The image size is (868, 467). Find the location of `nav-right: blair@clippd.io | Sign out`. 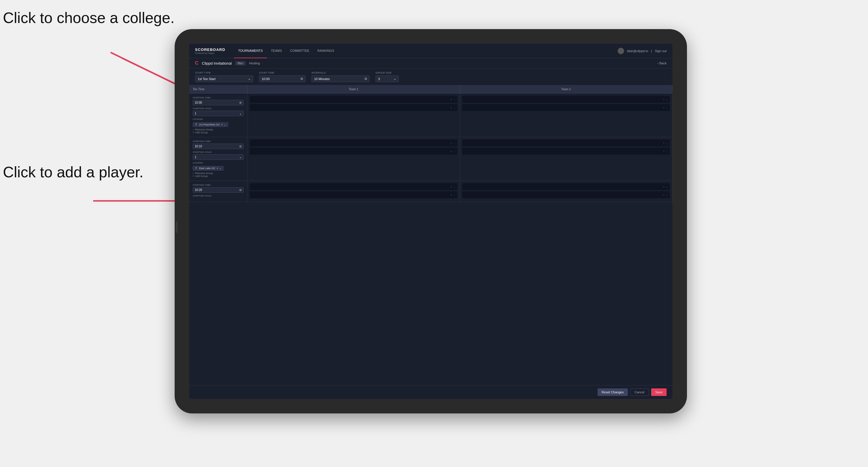

nav-right: blair@clippd.io | Sign out is located at coordinates (642, 51).